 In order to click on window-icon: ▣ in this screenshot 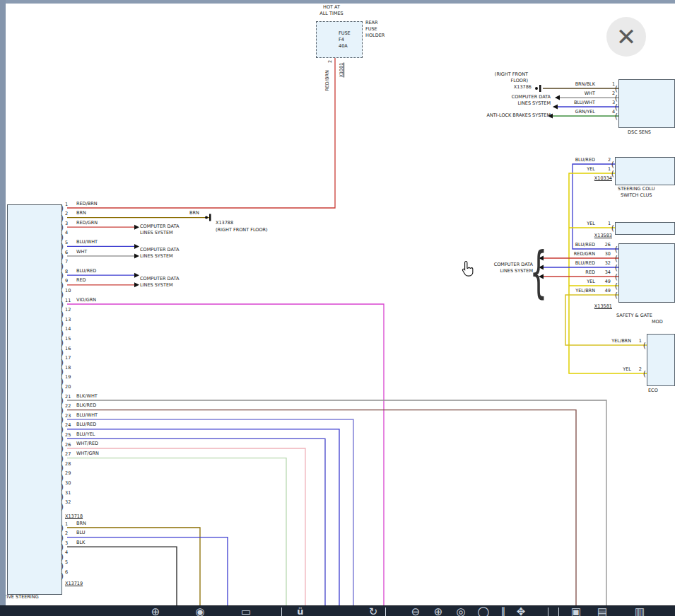, I will do `click(576, 611)`.